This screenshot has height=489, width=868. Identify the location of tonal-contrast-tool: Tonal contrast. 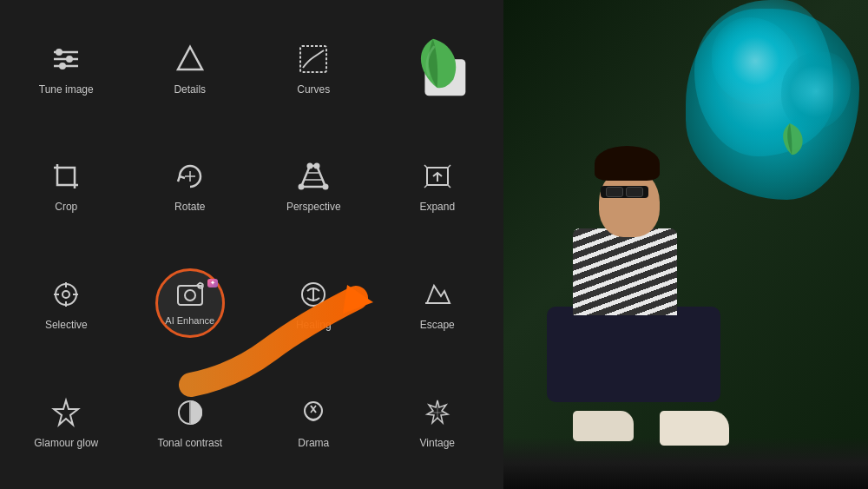
(191, 421).